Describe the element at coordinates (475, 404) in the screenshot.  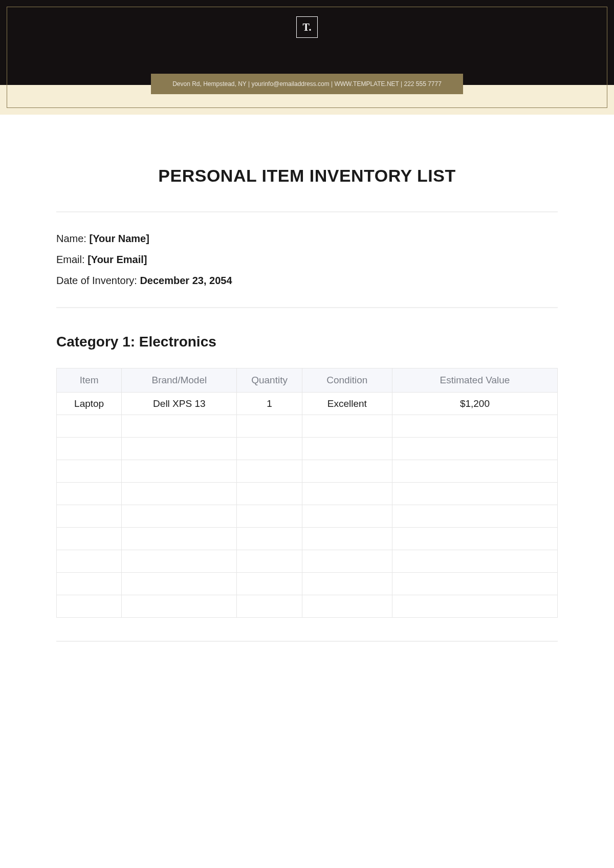
I see `cell-value: $1,200` at that location.